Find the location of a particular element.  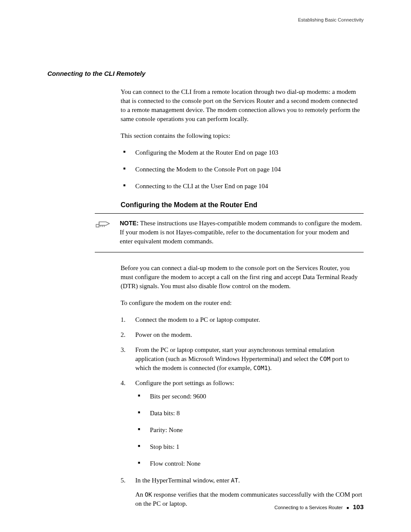

port-setting: Parity: None is located at coordinates (249, 430).